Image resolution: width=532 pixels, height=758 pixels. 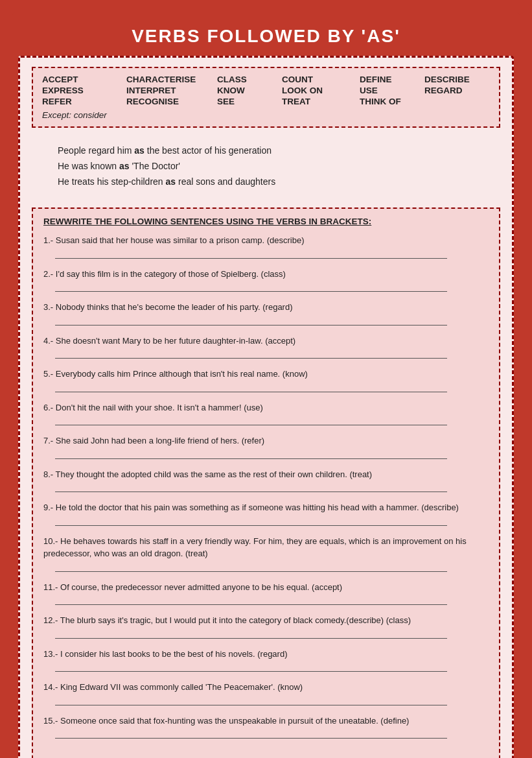 I want to click on exercise-8: 8.- They thought the adopted child was t…, so click(x=266, y=480).